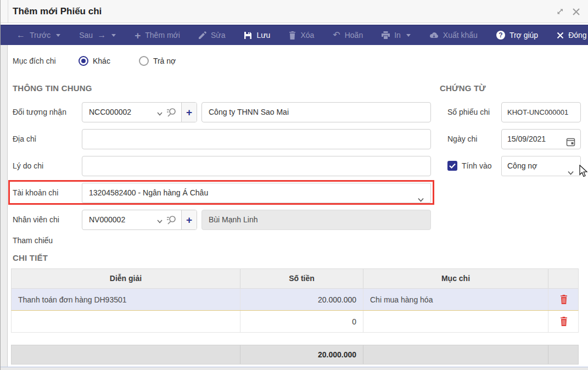 Image resolution: width=588 pixels, height=370 pixels. Describe the element at coordinates (4, 206) in the screenshot. I see `left-gutter` at that location.